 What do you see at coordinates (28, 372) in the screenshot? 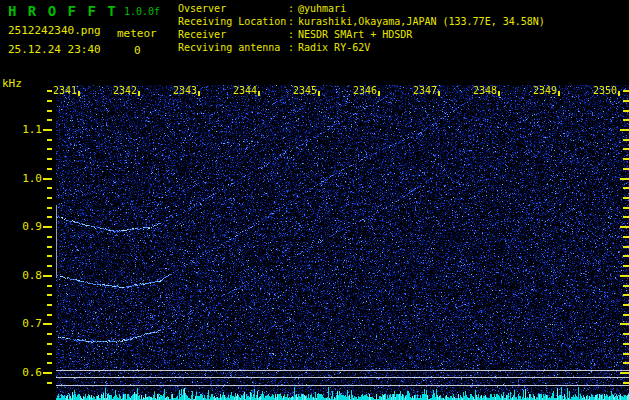
I see `freq-tick-label: 0.6` at bounding box center [28, 372].